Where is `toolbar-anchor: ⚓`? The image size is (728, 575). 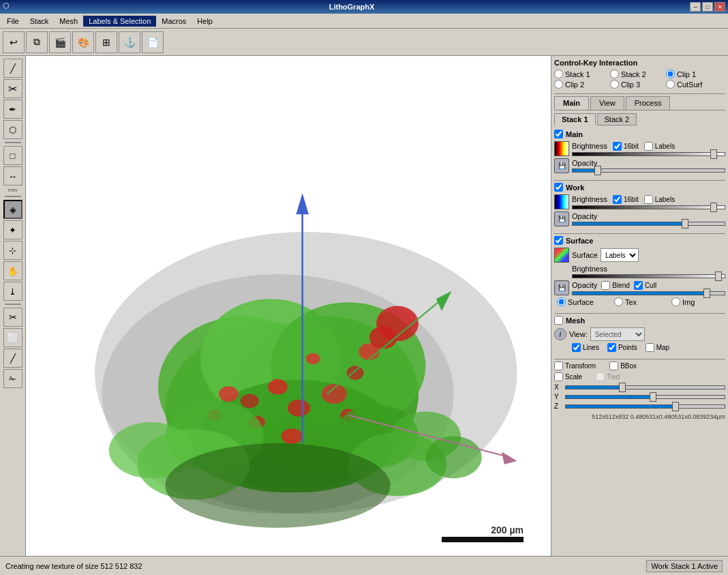 toolbar-anchor: ⚓ is located at coordinates (130, 42).